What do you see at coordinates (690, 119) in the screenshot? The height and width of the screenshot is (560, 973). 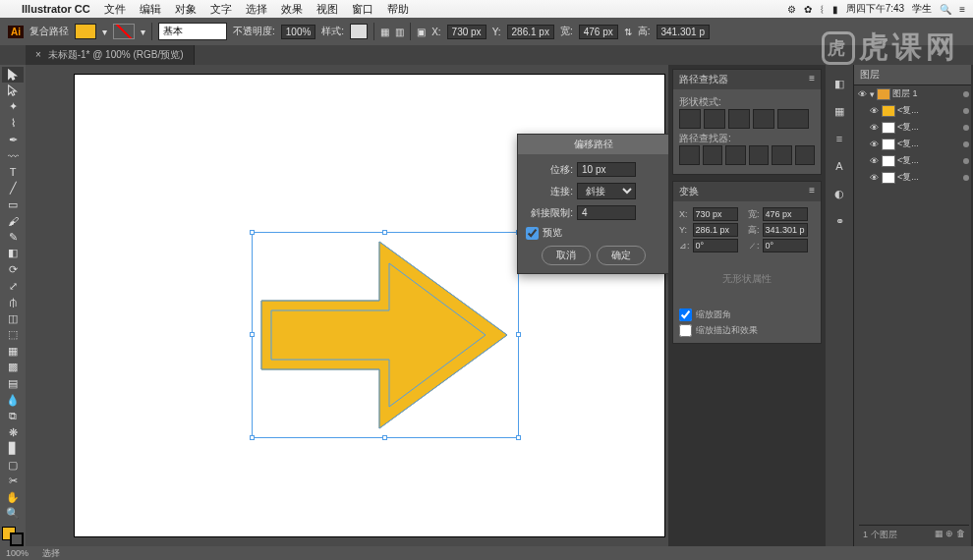 I see `unite-button` at bounding box center [690, 119].